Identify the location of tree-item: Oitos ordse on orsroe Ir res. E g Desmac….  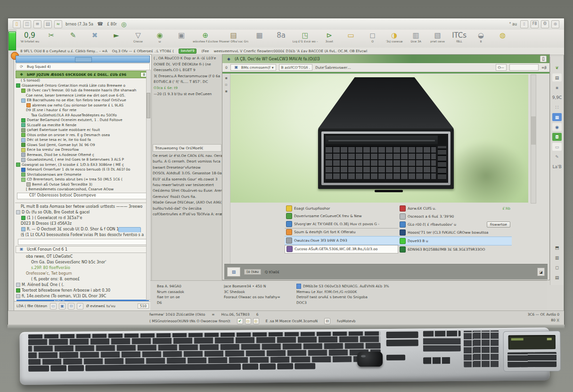
(83, 136).